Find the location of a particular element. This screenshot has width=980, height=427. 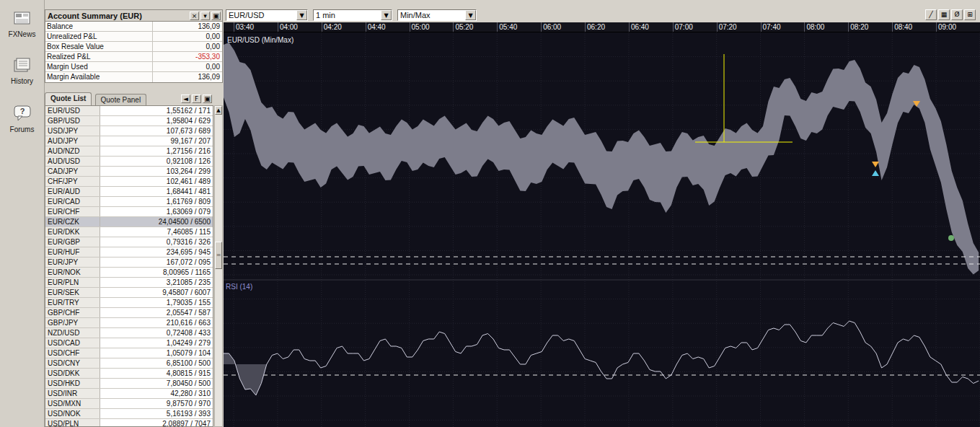

quote-pair: USD/CHF is located at coordinates (73, 353).